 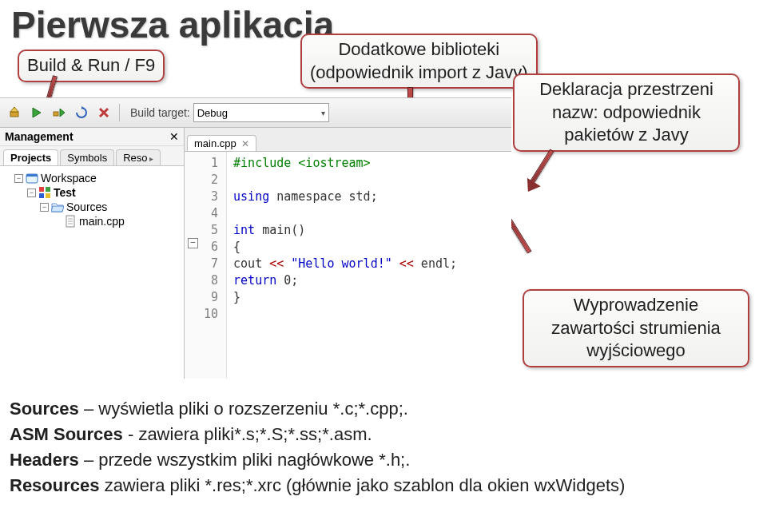 What do you see at coordinates (206, 265) in the screenshot?
I see `line-number-gutter: 1 2 3 4 5 6 7 8 9 10 −` at bounding box center [206, 265].